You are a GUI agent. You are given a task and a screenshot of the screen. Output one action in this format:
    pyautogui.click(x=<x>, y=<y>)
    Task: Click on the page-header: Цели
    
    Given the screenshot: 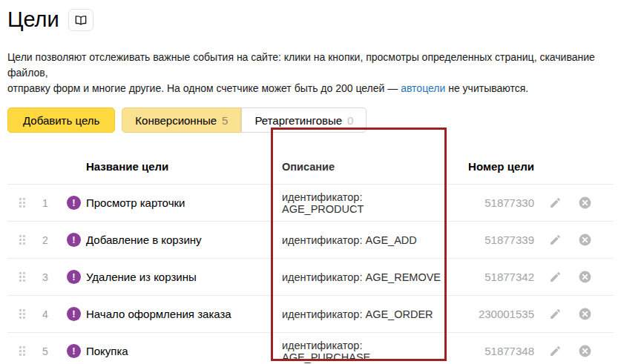 What is the action you would take?
    pyautogui.click(x=310, y=16)
    